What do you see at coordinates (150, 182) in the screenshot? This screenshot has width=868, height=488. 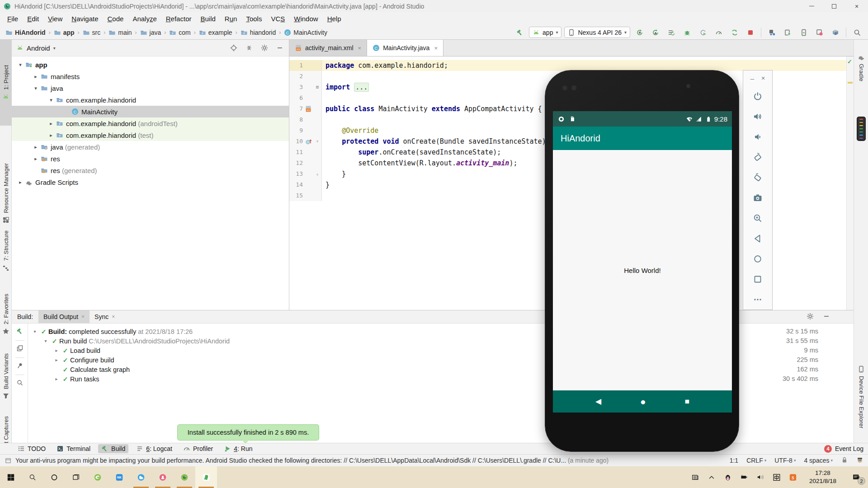 I see `tree-item-gradle-scripts: ▸Gradle Scripts` at bounding box center [150, 182].